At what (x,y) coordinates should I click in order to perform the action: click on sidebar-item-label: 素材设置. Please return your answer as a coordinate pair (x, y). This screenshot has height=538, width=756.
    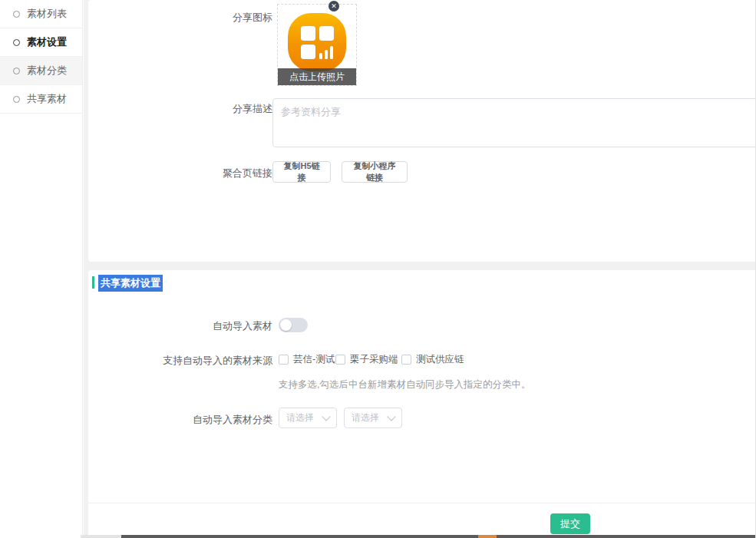
    Looking at the image, I should click on (47, 42).